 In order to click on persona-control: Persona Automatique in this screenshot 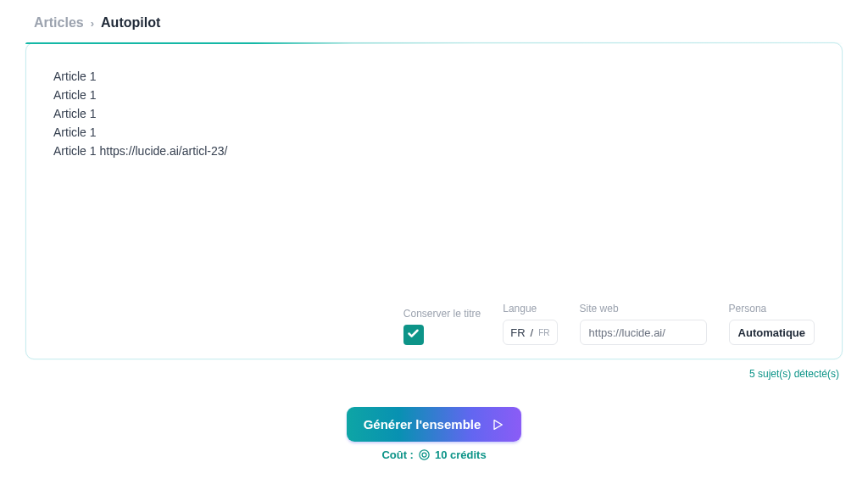, I will do `click(771, 324)`.